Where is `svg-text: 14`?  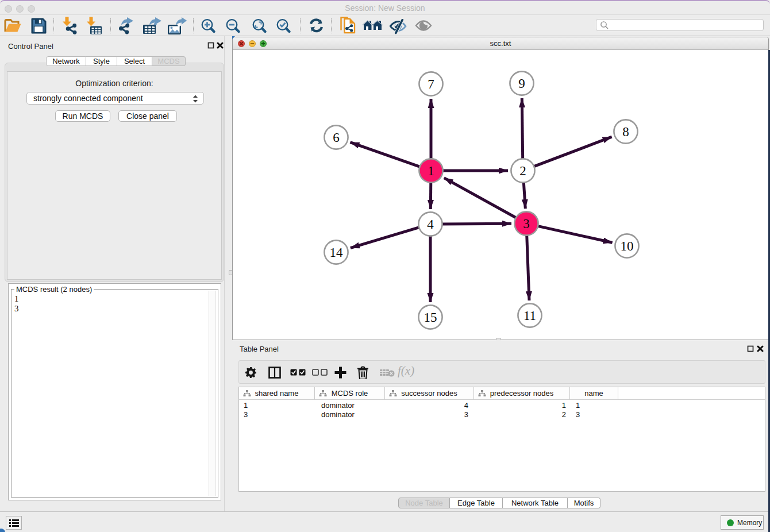
svg-text: 14 is located at coordinates (337, 253).